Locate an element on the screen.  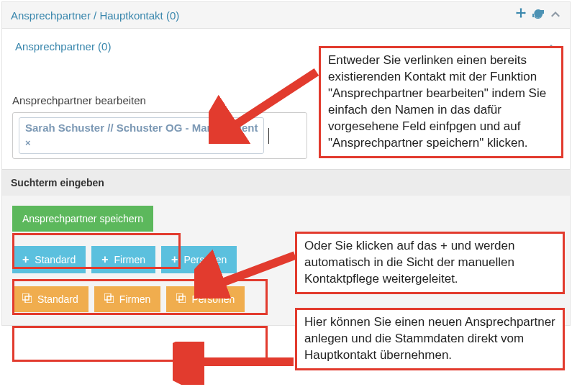
add-firmen-button: + Firmen is located at coordinates (124, 260).